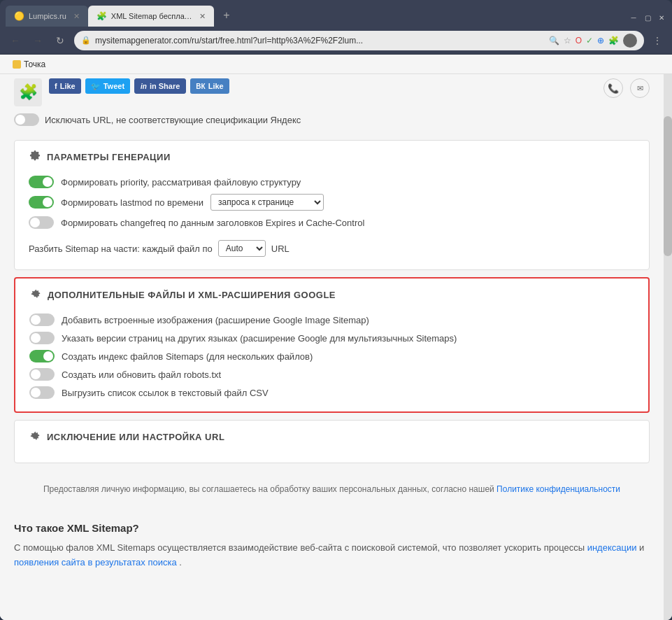 Image resolution: width=672 pixels, height=620 pixels. What do you see at coordinates (613, 88) in the screenshot?
I see `phone-icon: 📞` at bounding box center [613, 88].